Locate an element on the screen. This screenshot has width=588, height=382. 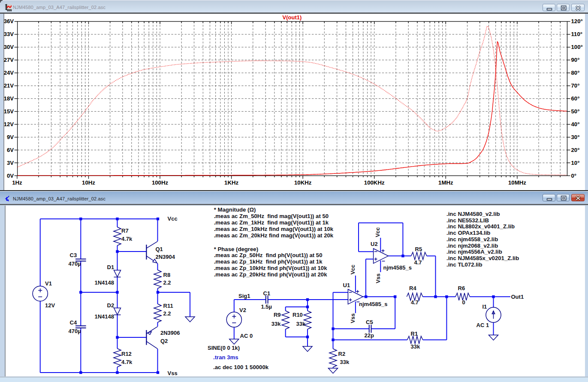
svg-text: 27V is located at coordinates (9, 60).